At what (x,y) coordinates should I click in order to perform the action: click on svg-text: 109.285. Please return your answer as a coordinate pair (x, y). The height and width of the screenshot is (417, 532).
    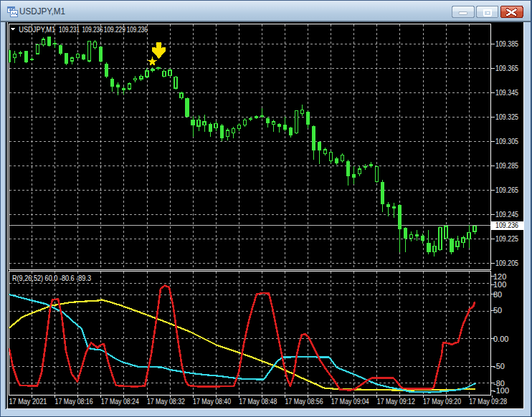
    Looking at the image, I should click on (507, 166).